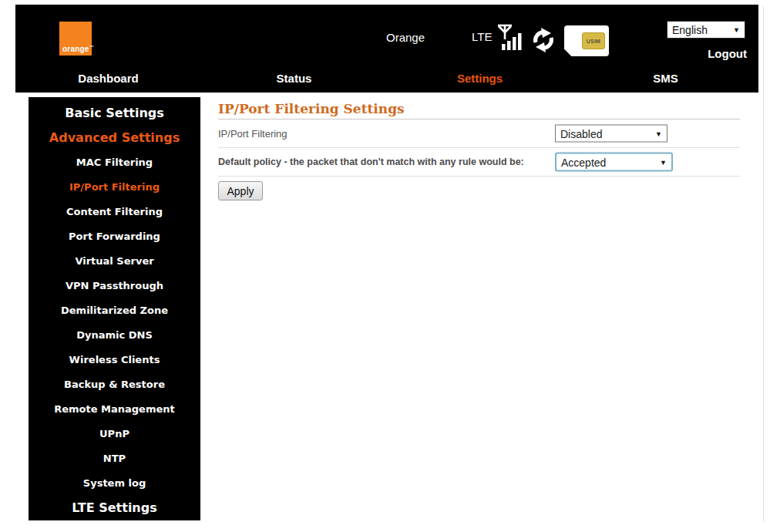 The width and height of the screenshot is (770, 532). Describe the element at coordinates (593, 41) in the screenshot. I see `usim-chip: USIM` at that location.